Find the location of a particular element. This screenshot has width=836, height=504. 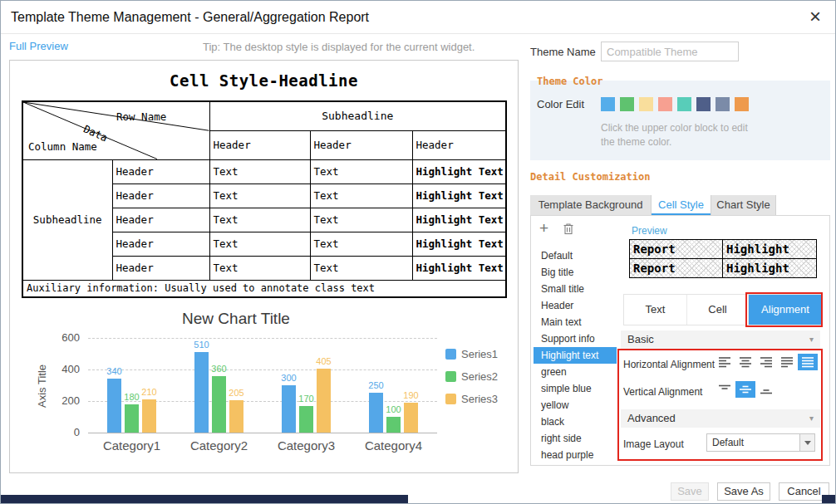

cell-style-preview-cell: Highlight is located at coordinates (770, 269).